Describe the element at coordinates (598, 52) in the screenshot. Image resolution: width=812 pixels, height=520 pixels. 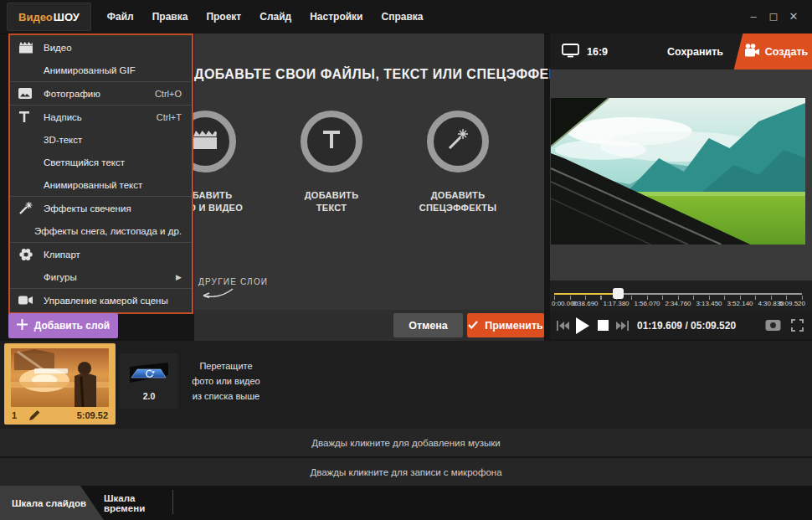
I see `aspect-ratio-value: 16:9` at that location.